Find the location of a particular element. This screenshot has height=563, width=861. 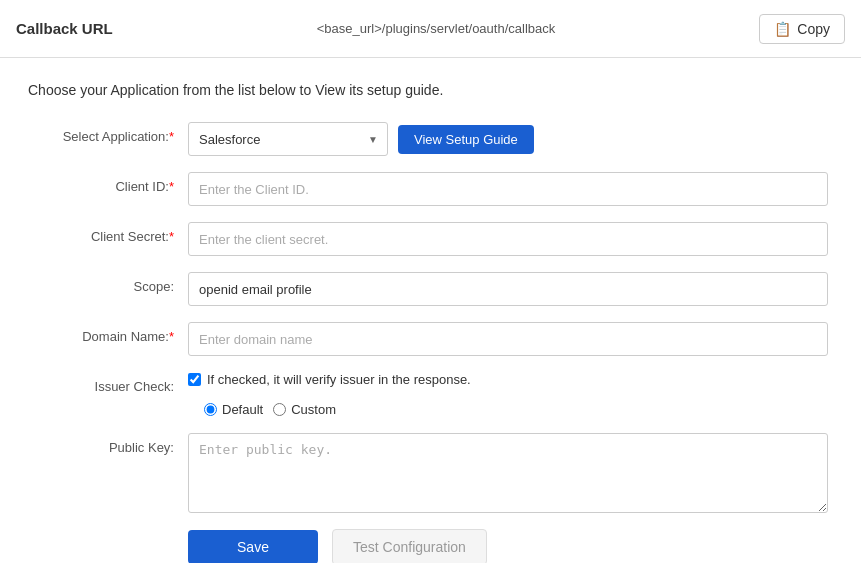

radio-default-input is located at coordinates (210, 410).